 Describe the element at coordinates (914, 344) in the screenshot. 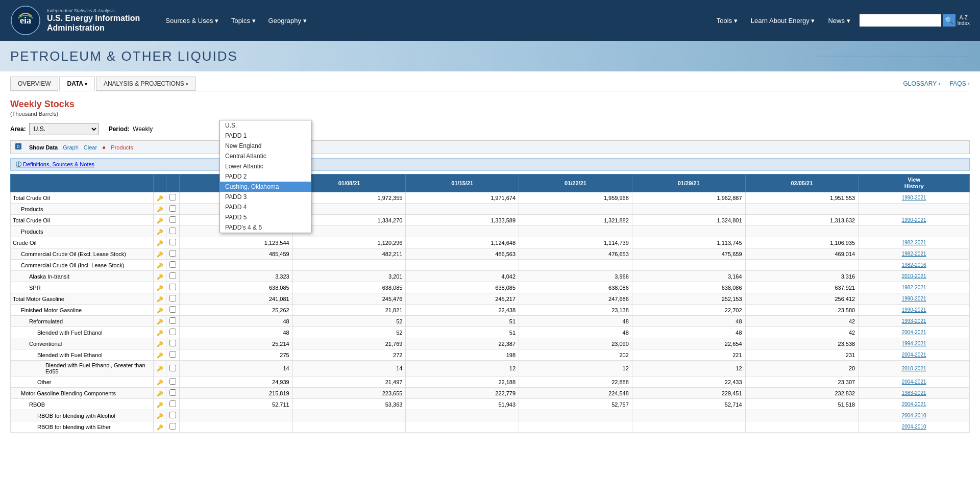

I see `row-history-link: 1994-2021` at that location.